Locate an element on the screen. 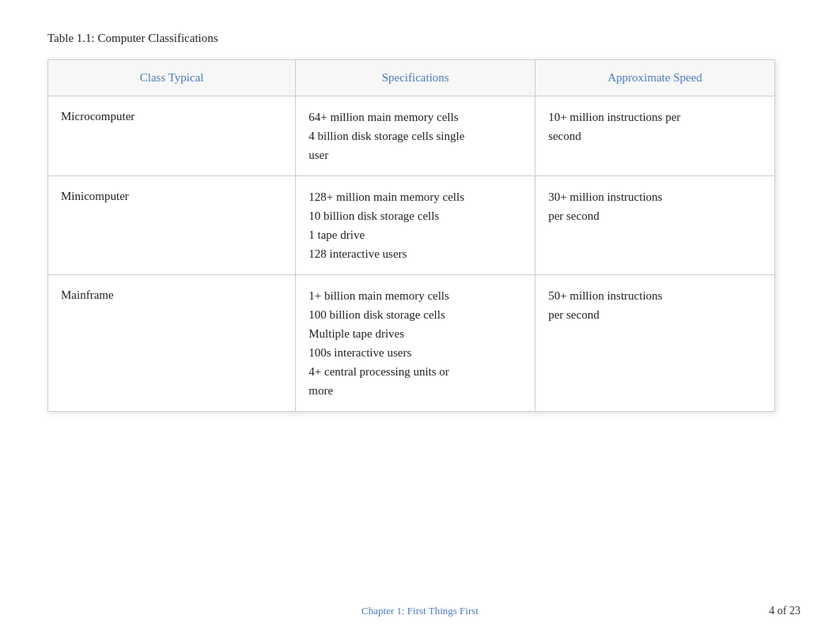 This screenshot has height=630, width=840. spec-line: 4 billion disk storage cells single is located at coordinates (415, 136).